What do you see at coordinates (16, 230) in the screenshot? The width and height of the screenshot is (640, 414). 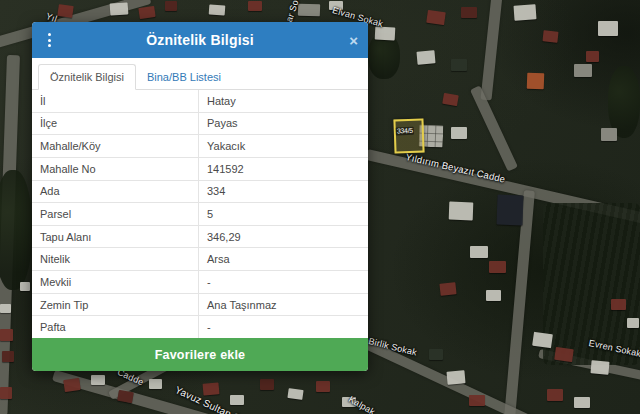 I see `trees-patch` at bounding box center [16, 230].